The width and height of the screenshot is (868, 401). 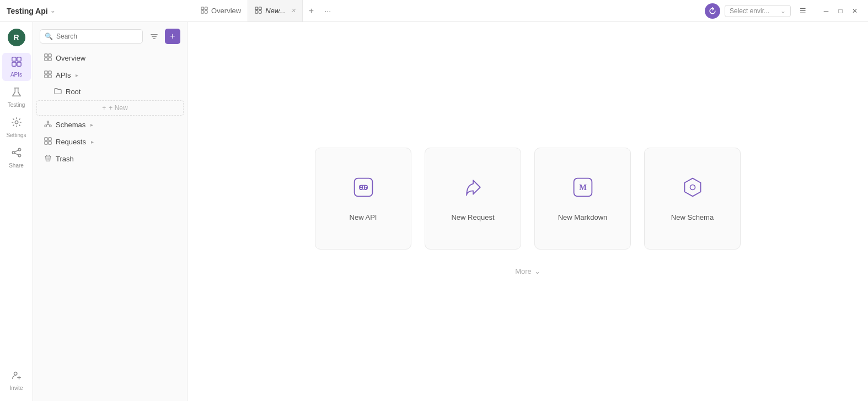 I want to click on nav-item-share: Share, so click(x=17, y=158).